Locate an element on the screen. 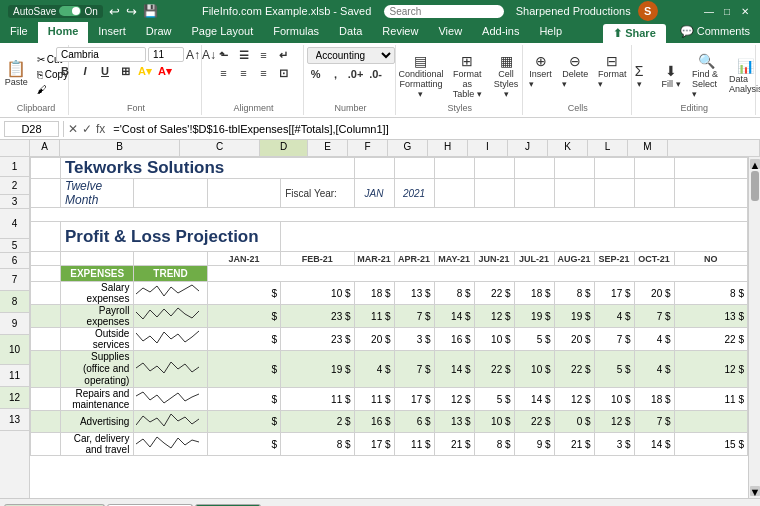 The image size is (760, 506). row-header-2: 2 is located at coordinates (14, 186).